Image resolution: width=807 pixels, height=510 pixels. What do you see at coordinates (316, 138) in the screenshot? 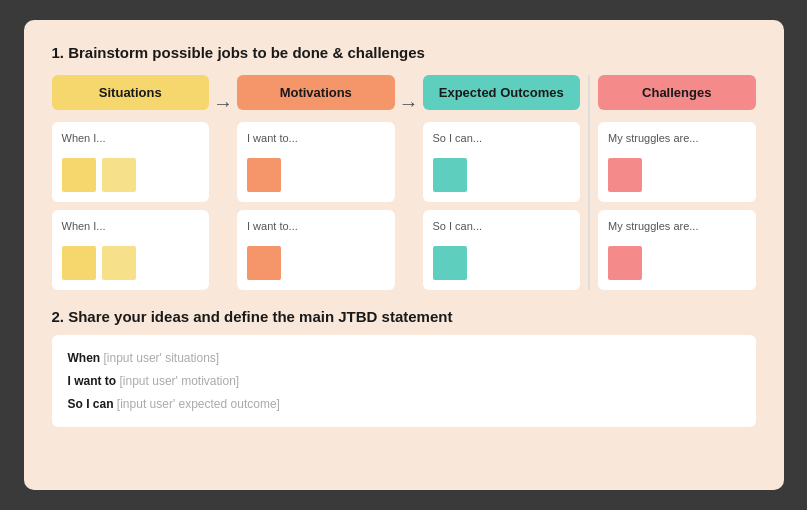
I see `motivations-card-1-label: I want to...` at bounding box center [316, 138].